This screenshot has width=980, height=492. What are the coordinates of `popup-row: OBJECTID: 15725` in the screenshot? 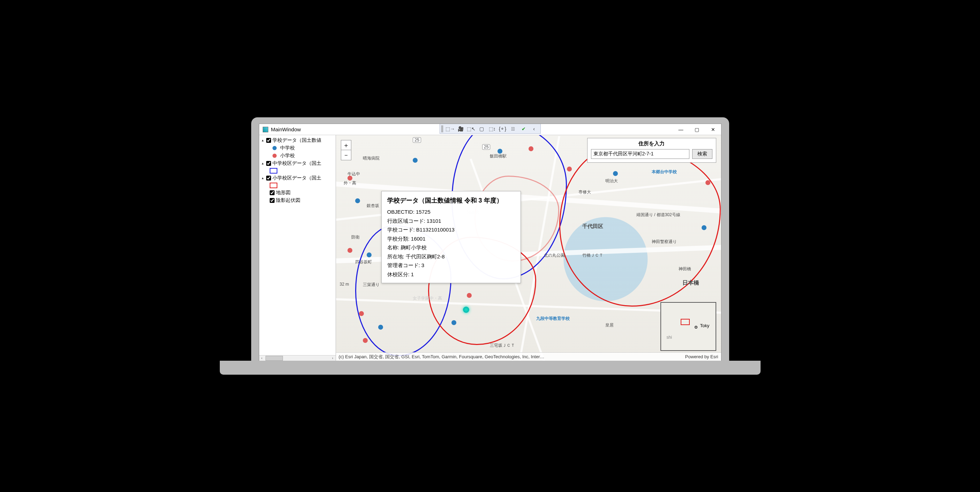 It's located at (451, 212).